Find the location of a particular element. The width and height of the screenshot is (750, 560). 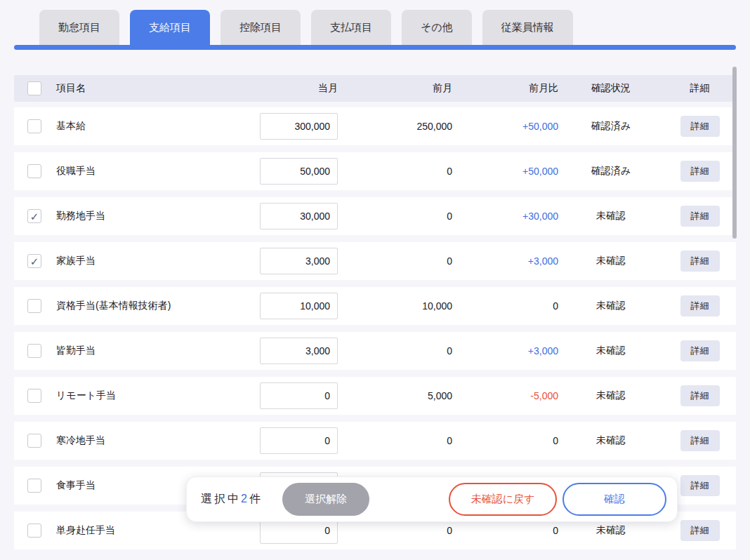

header-month-diff: 前月比 is located at coordinates (506, 88).